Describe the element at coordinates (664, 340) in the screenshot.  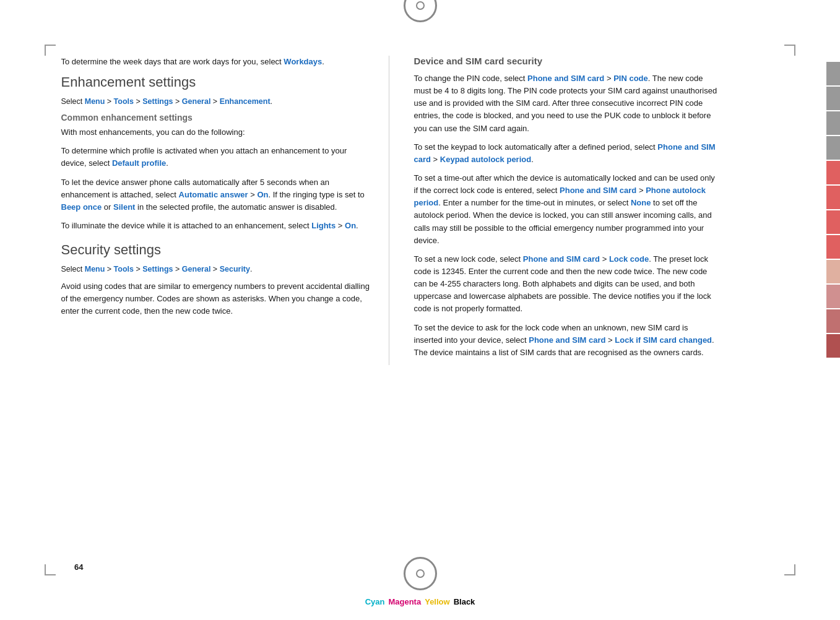
I see `lock-if-sim-changed-link: Lock if SIM card changed` at that location.